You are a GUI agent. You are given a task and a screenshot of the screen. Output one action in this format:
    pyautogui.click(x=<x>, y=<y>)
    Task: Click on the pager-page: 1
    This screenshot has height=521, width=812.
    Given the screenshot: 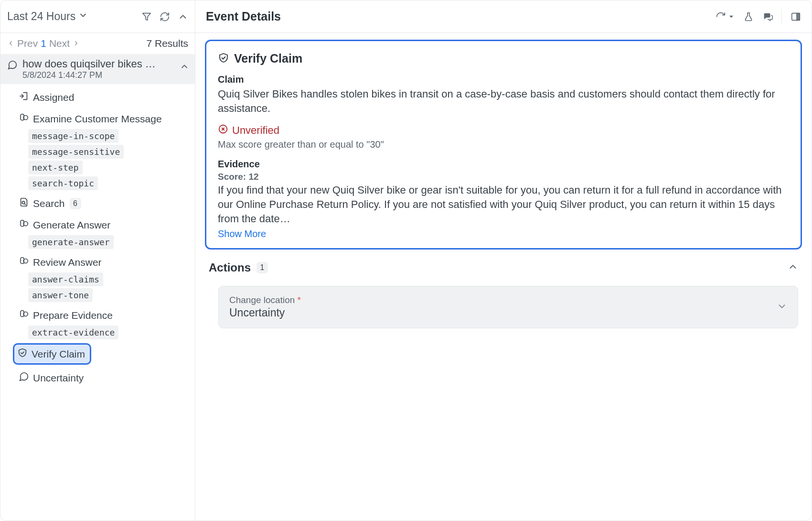 What is the action you would take?
    pyautogui.click(x=43, y=43)
    